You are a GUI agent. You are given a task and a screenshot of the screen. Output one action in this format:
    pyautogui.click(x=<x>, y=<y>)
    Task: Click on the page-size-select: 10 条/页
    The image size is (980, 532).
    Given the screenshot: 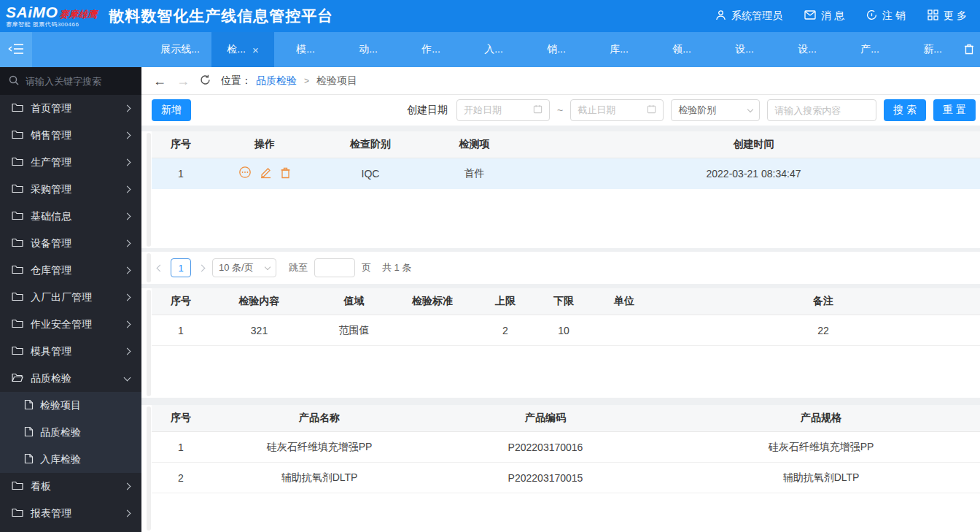 What is the action you would take?
    pyautogui.click(x=244, y=268)
    